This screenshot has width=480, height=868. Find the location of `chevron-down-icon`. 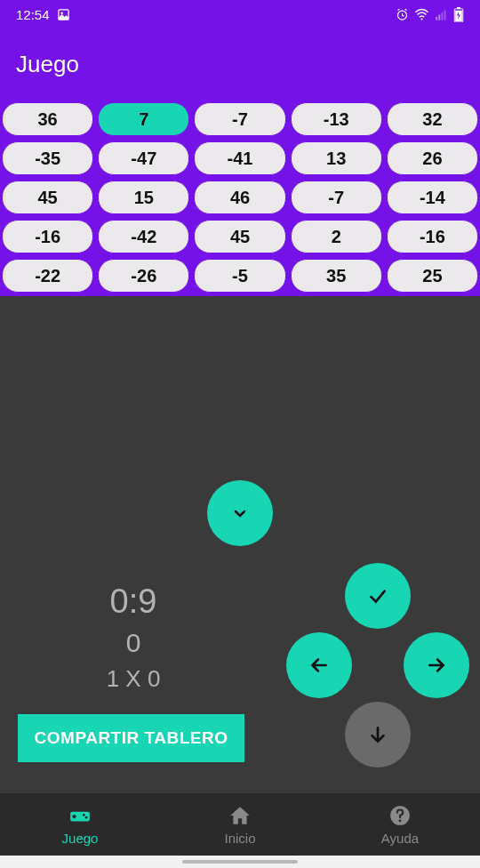

chevron-down-icon is located at coordinates (240, 513).